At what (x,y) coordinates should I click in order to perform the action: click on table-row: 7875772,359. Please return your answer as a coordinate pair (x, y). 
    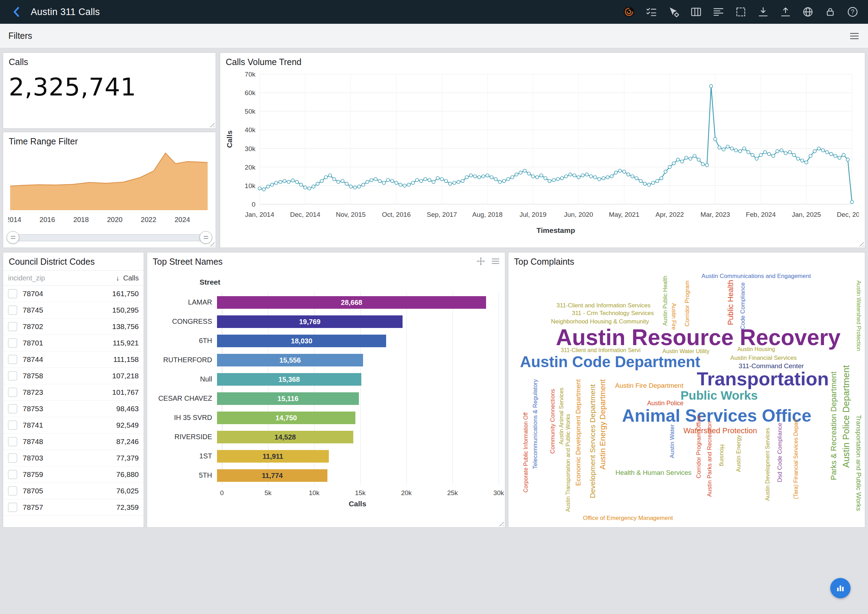
    Looking at the image, I should click on (73, 508).